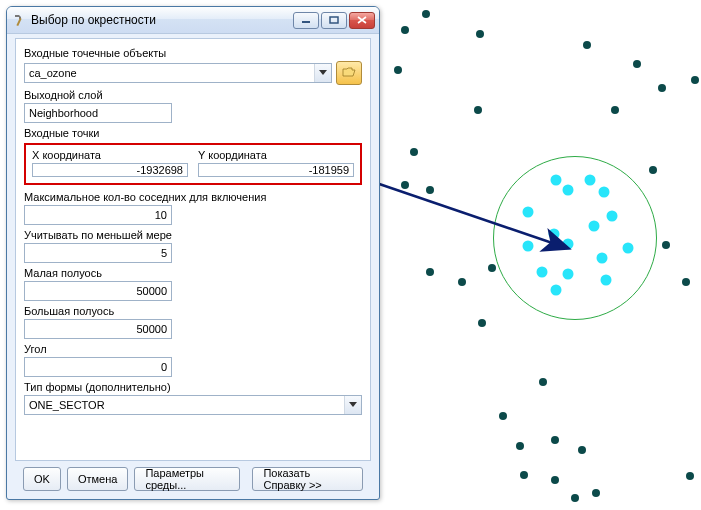 The image size is (701, 510). What do you see at coordinates (193, 273) in the screenshot?
I see `minor-axis-label: Малая полуось` at bounding box center [193, 273].